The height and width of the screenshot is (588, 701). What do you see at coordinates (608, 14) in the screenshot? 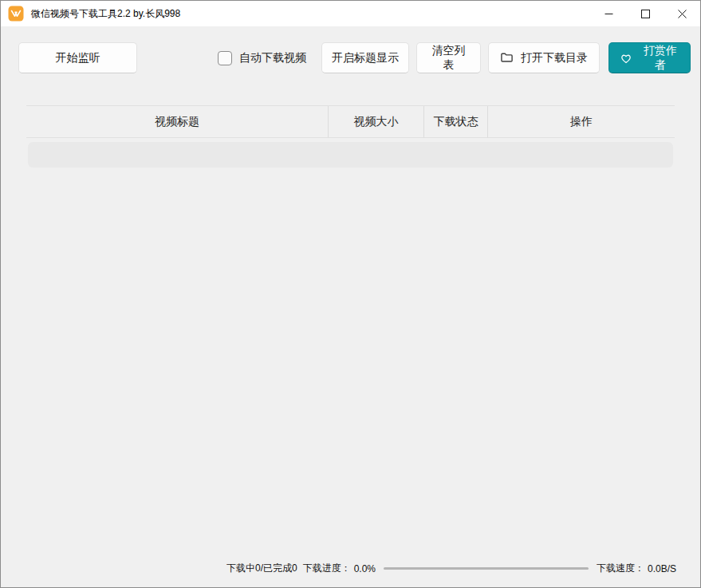
I see `minimize-button` at bounding box center [608, 14].